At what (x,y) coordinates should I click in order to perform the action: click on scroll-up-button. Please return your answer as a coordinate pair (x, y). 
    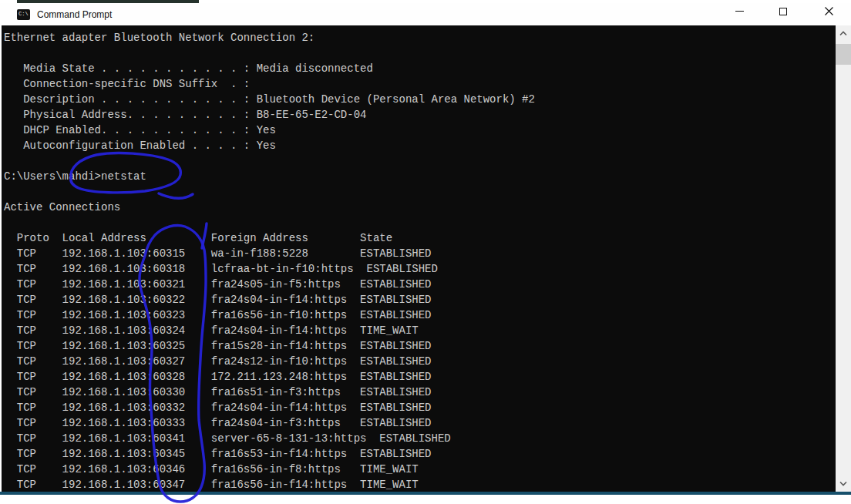
    Looking at the image, I should click on (843, 34).